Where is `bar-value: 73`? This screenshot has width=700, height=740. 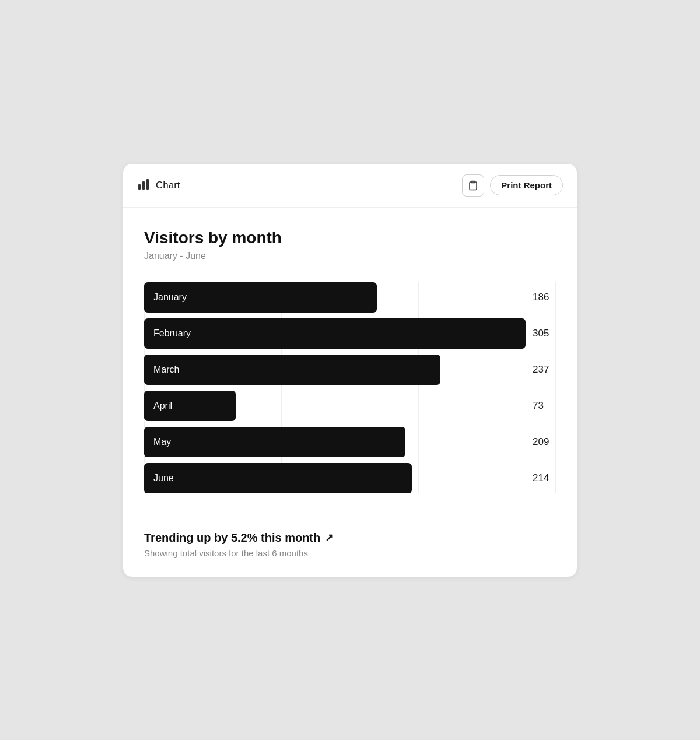
bar-value: 73 is located at coordinates (544, 406).